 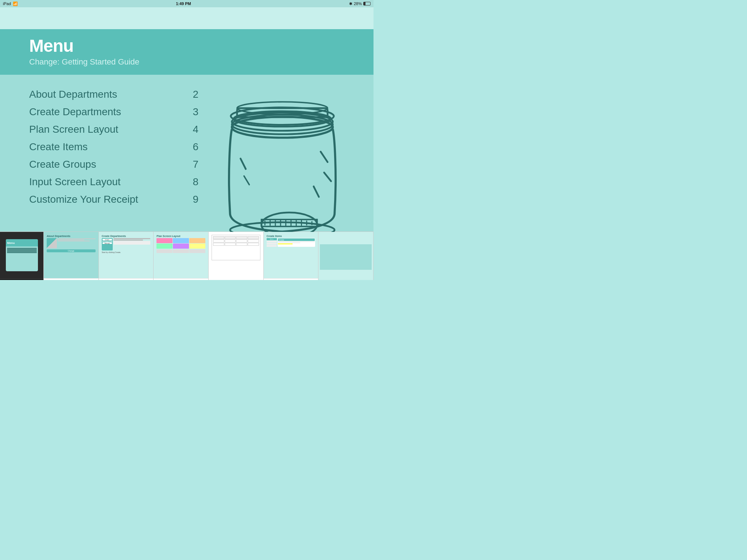 I want to click on toc-label-5: Input Screen Layout, so click(x=75, y=182).